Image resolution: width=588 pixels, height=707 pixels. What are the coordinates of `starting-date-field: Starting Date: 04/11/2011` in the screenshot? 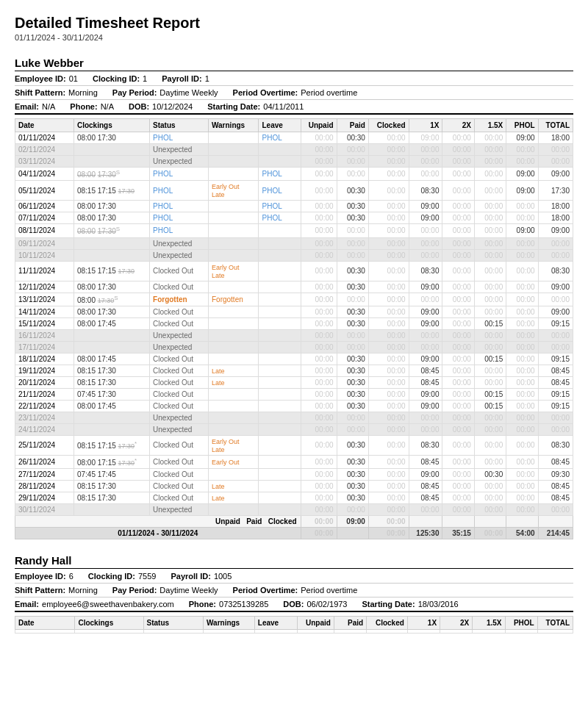 It's located at (256, 107).